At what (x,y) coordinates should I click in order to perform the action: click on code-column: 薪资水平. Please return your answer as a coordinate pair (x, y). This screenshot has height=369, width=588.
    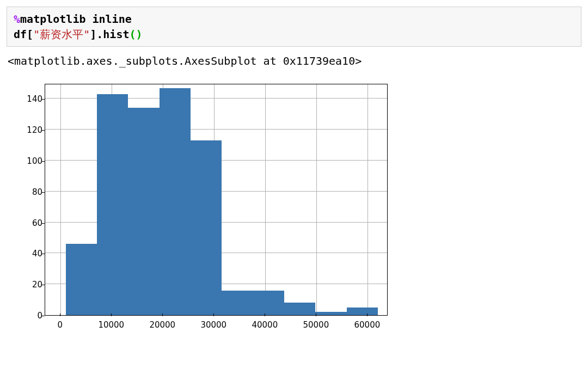
    Looking at the image, I should click on (62, 34).